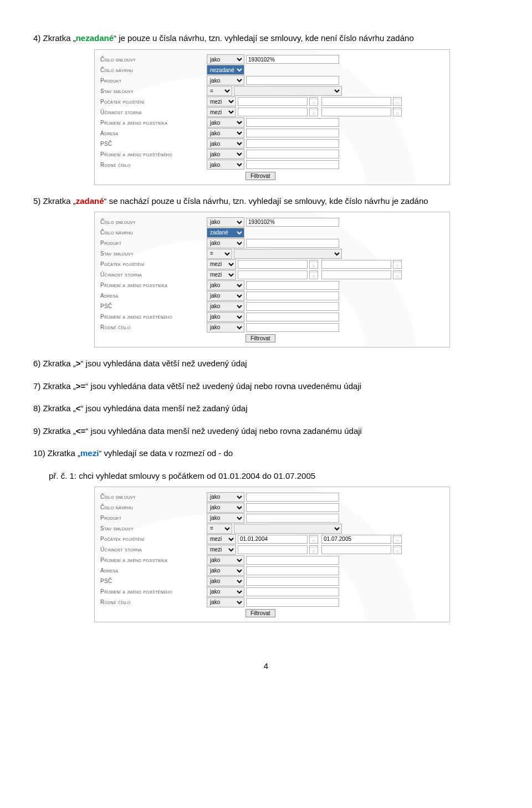 This screenshot has height=808, width=532. Describe the element at coordinates (272, 581) in the screenshot. I see `row-psc: PSČ jako` at that location.